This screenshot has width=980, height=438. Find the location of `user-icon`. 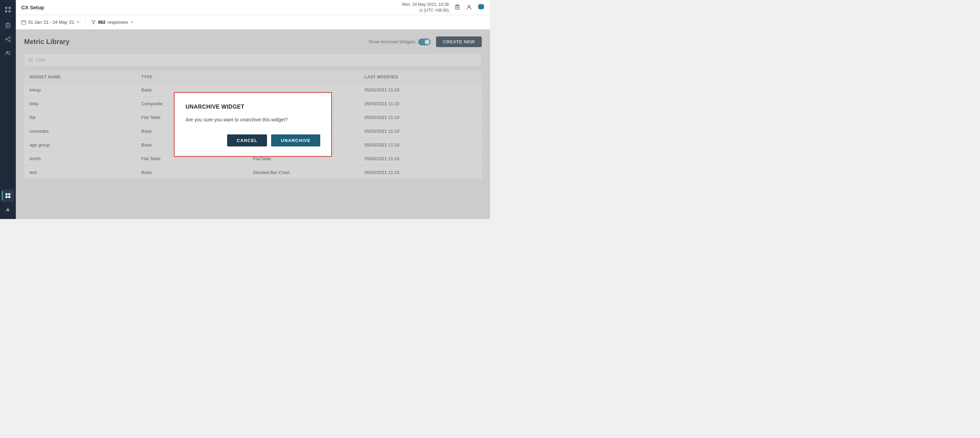

user-icon is located at coordinates (469, 8).